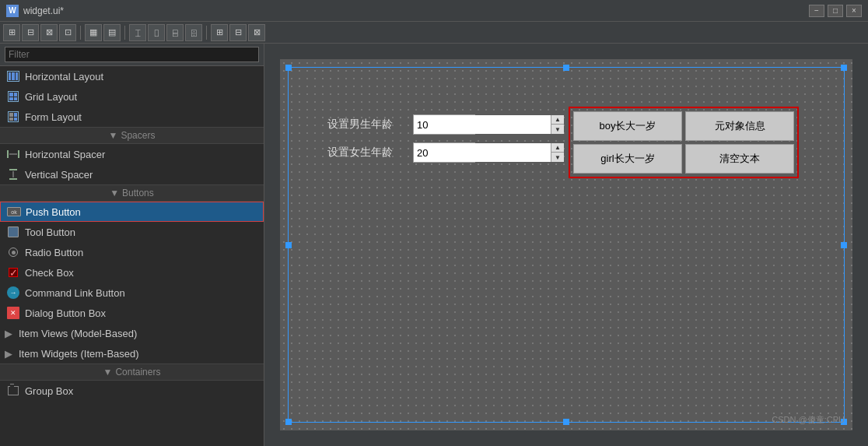 Image resolution: width=868 pixels, height=446 pixels. Describe the element at coordinates (49, 33) in the screenshot. I see `toolbar-btn-3: ⊠` at that location.